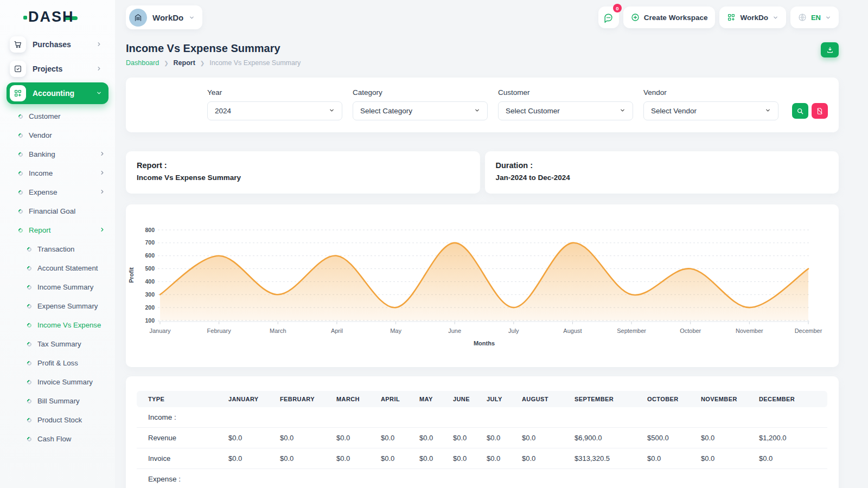 This screenshot has height=488, width=868. What do you see at coordinates (731, 17) in the screenshot?
I see `grid-plus-icon` at bounding box center [731, 17].